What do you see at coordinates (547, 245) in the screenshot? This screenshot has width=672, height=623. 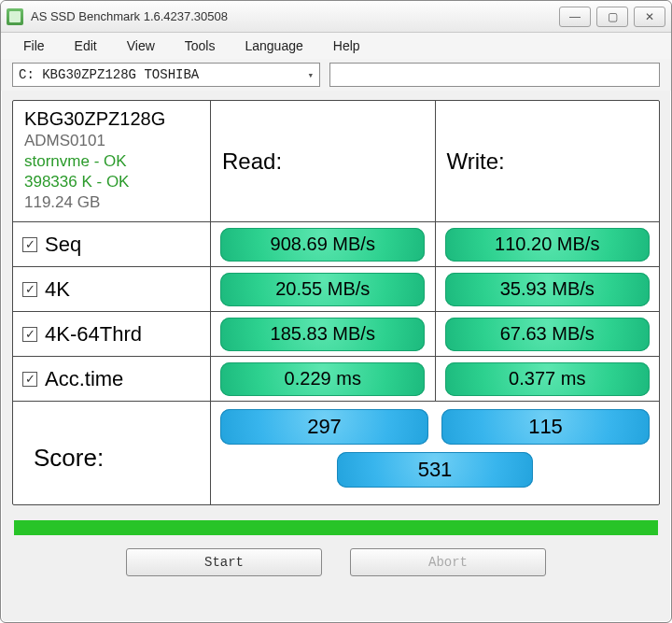 I see `seq-write-value: 110.20 MB/s` at bounding box center [547, 245].